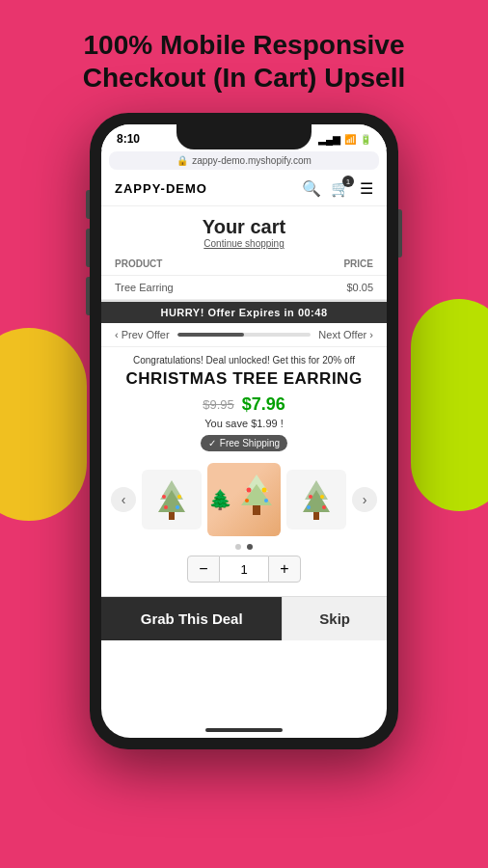 This screenshot has height=868, width=488. What do you see at coordinates (245, 335) in the screenshot?
I see `upsell-progress-bar` at bounding box center [245, 335].